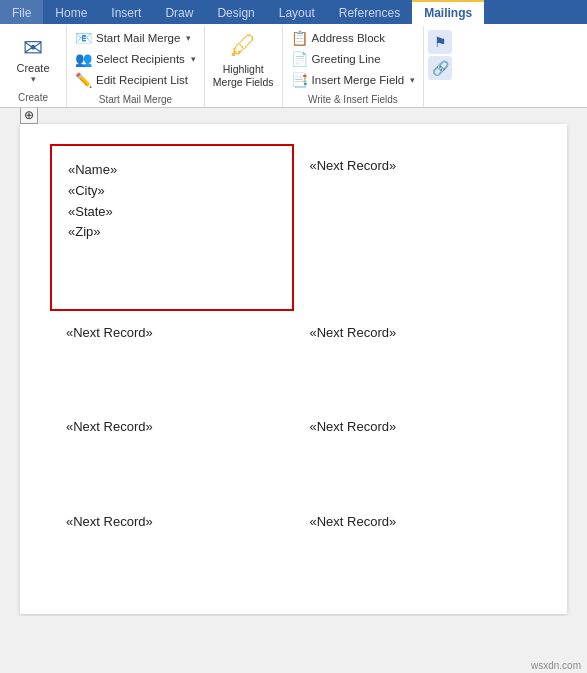 This screenshot has height=673, width=587. Describe the element at coordinates (138, 38) in the screenshot. I see `start-mail-merge-label: Start Mail Merge` at that location.